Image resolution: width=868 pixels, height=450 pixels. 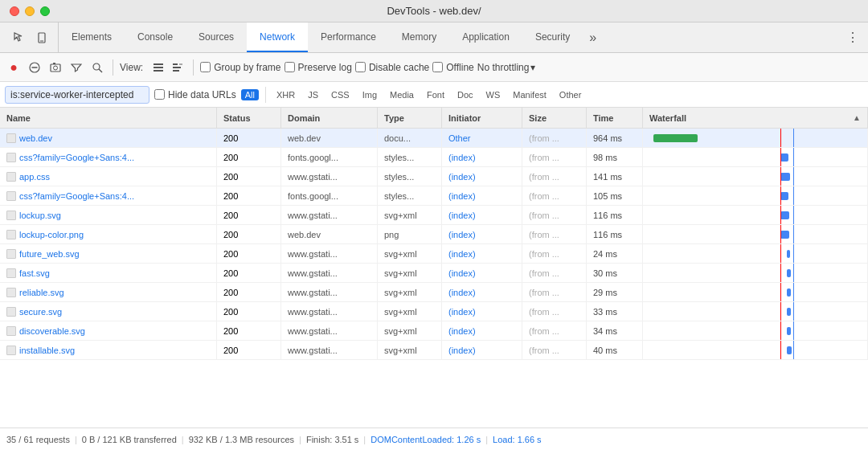 What do you see at coordinates (155, 37) in the screenshot?
I see `tab-console: Console` at bounding box center [155, 37].